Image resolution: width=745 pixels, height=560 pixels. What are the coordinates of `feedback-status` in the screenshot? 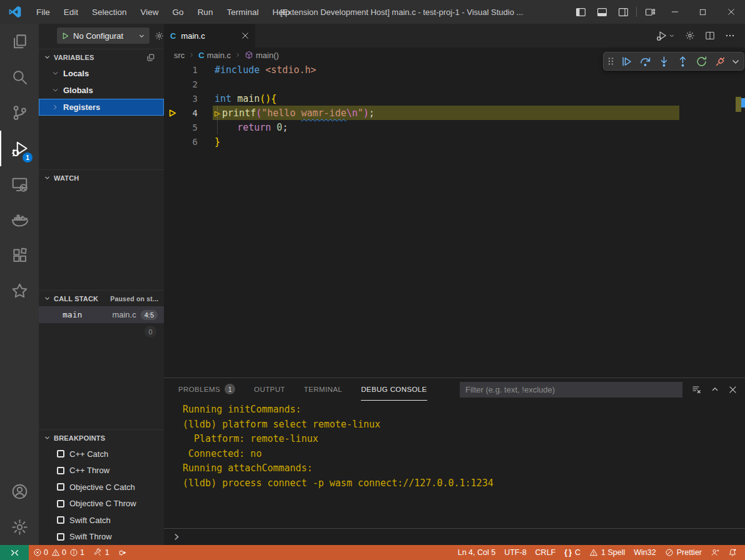 It's located at (715, 552).